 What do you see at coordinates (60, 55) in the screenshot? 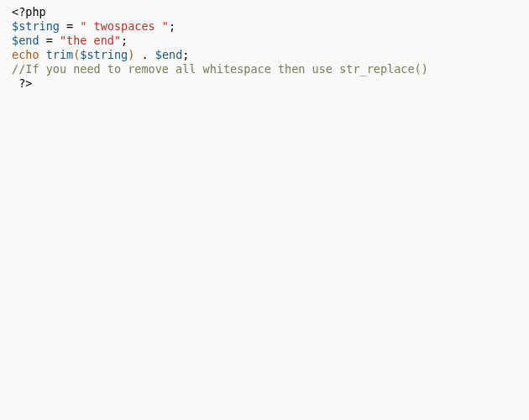
I see `trim-function: trim` at bounding box center [60, 55].